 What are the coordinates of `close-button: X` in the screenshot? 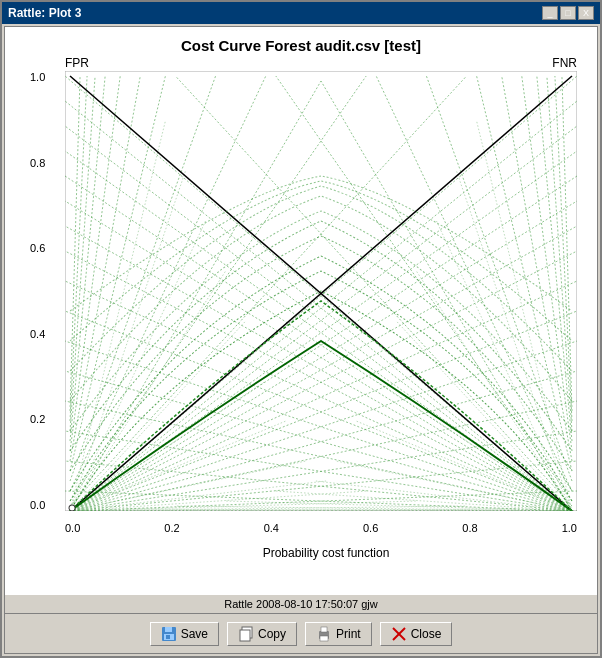 It's located at (586, 13).